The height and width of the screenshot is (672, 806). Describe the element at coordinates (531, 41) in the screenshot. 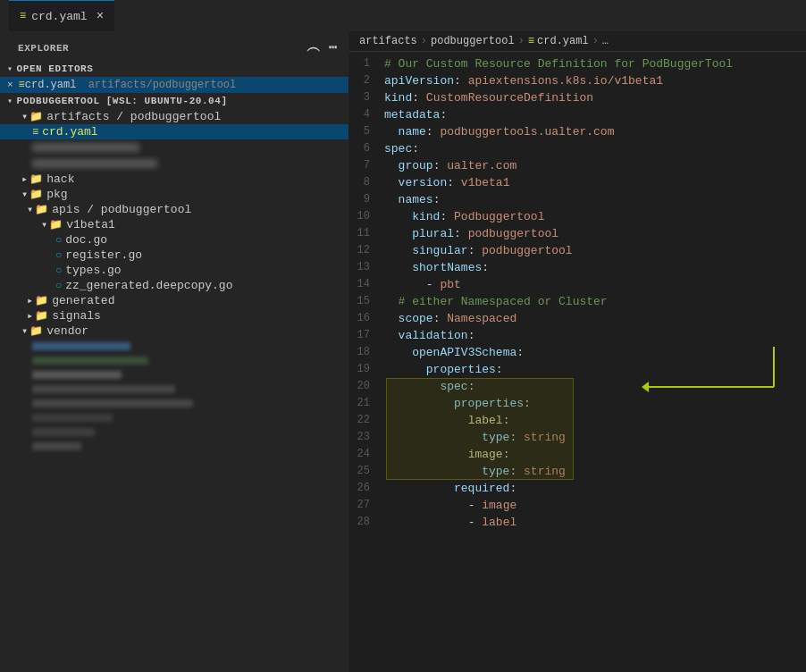

I see `breadcrumb-file-icon: ≡` at that location.